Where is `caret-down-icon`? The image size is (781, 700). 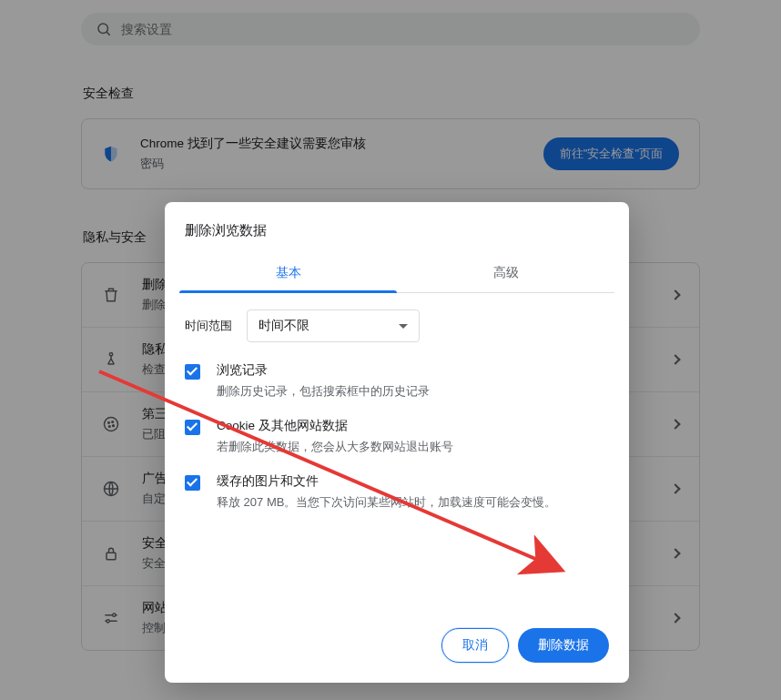
caret-down-icon is located at coordinates (403, 326).